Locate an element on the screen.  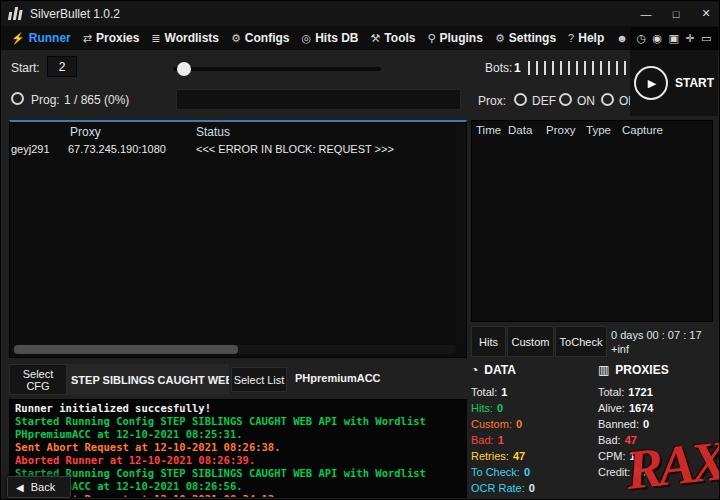
tab-custom: Custom is located at coordinates (530, 342).